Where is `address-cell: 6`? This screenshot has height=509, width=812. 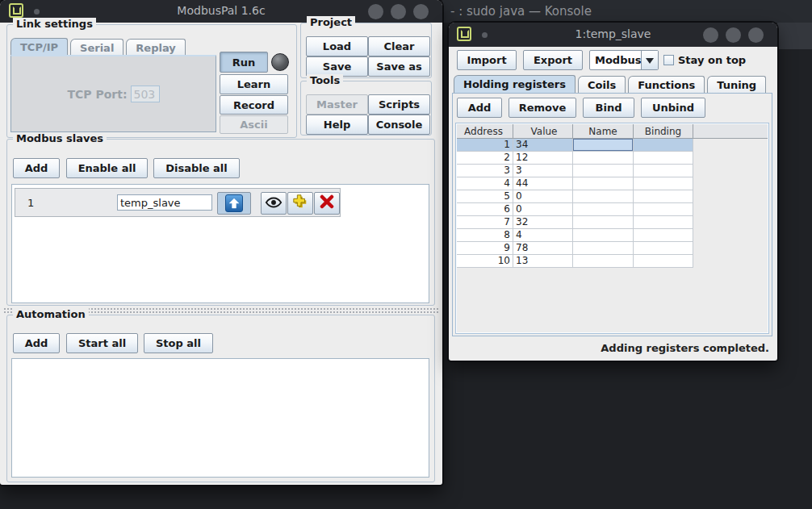
address-cell: 6 is located at coordinates (485, 210).